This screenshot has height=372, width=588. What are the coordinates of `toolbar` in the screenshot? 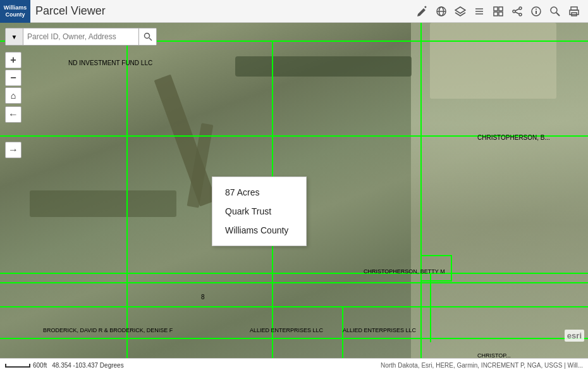 It's located at (498, 11).